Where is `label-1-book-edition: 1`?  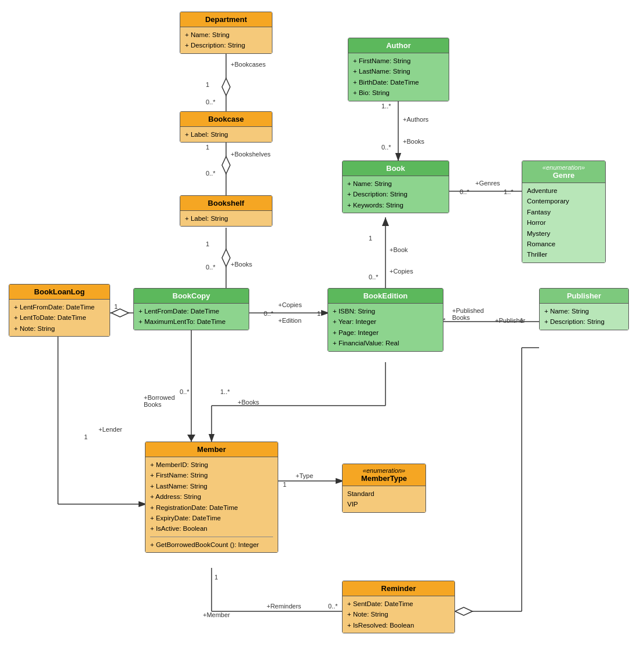 label-1-book-edition: 1 is located at coordinates (370, 238).